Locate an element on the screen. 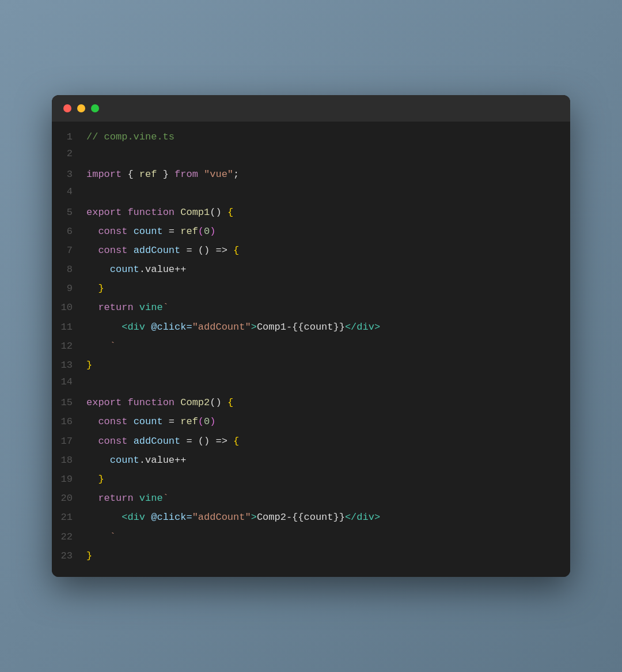 Image resolution: width=622 pixels, height=672 pixels. line-number: 20 is located at coordinates (69, 498).